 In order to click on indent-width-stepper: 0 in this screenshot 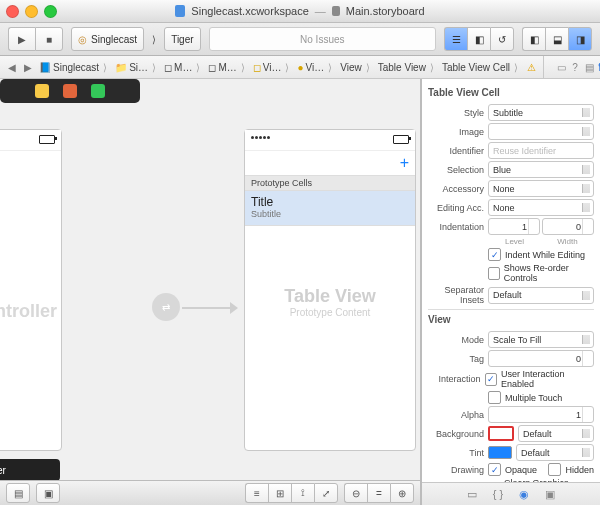, I will do `click(568, 226)`.